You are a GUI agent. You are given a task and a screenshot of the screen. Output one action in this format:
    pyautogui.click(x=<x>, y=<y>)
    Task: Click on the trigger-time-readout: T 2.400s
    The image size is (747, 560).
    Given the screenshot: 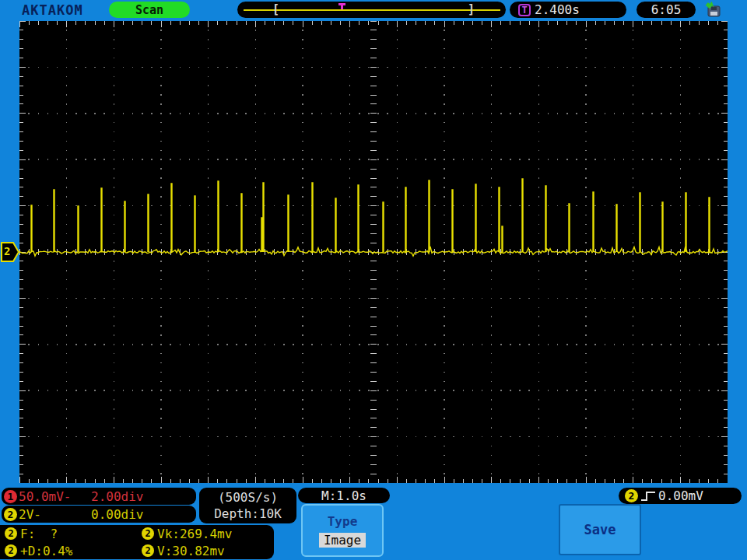 What is the action you would take?
    pyautogui.click(x=568, y=9)
    